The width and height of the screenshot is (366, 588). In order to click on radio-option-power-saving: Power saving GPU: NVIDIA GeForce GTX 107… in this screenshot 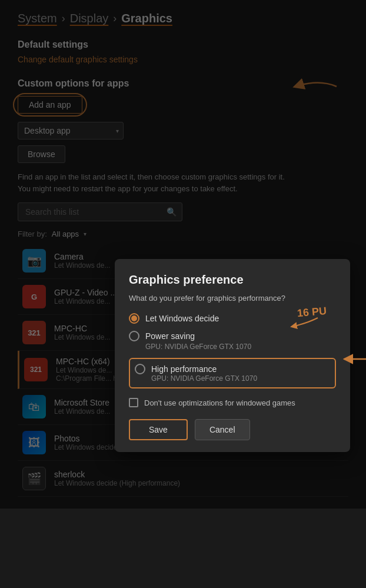, I will do `click(232, 341)`.